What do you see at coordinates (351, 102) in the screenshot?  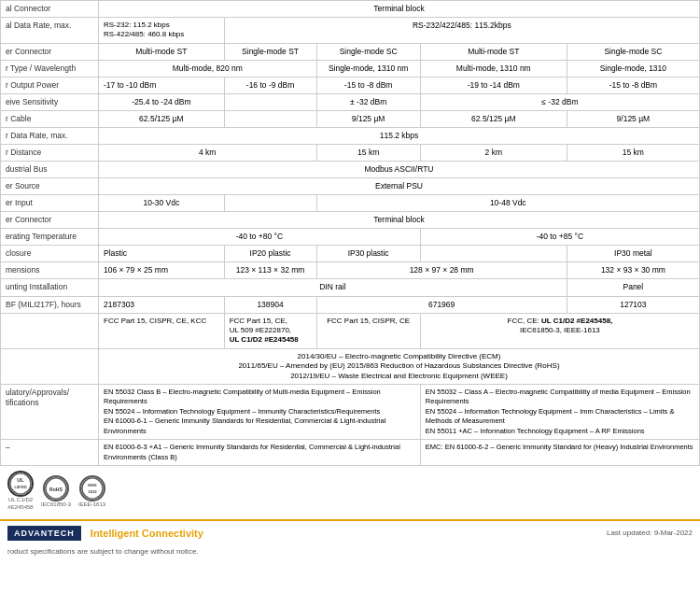 I see `table-row: eive Sensitivity -25.4 to -24 dBm ± -32 …` at bounding box center [351, 102].